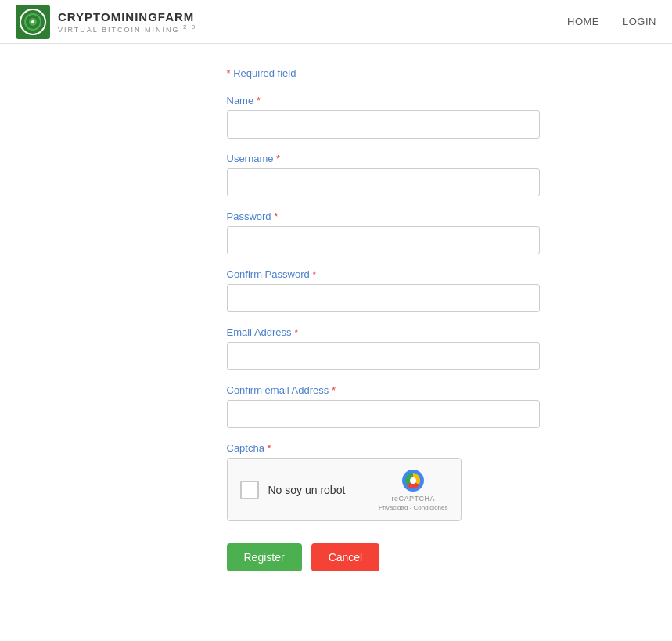 This screenshot has height=641, width=672. Describe the element at coordinates (584, 22) in the screenshot. I see `nav-home: HOME` at that location.